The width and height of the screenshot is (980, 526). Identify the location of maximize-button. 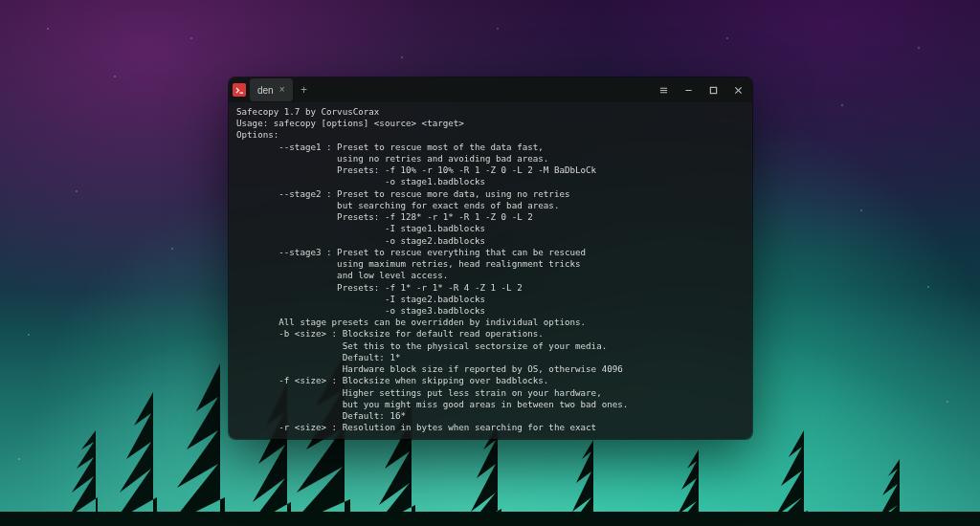
(713, 90).